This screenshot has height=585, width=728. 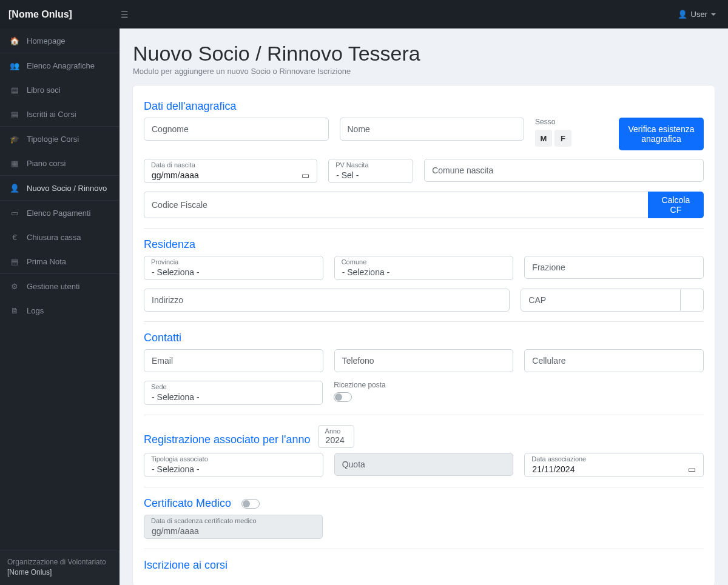 I want to click on sidebar-item-chiusura-cassa: € Chiusura cassa, so click(x=59, y=237).